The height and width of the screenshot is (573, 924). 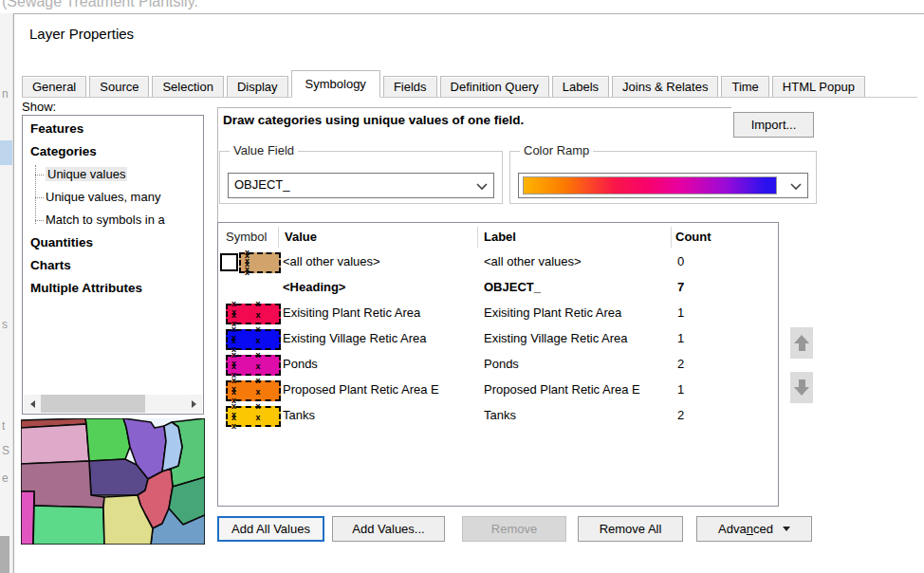 I want to click on background-text-fragment: n, so click(x=6, y=94).